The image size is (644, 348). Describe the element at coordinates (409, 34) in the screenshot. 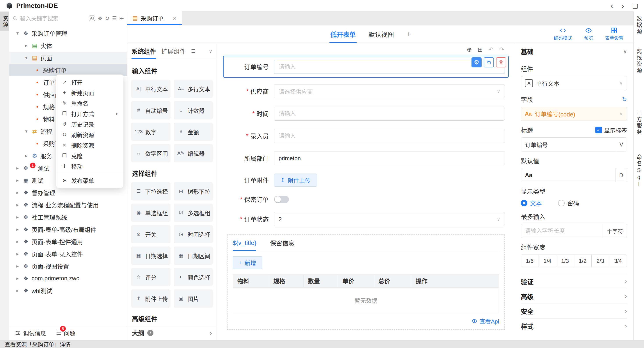

I see `add-view-button: +` at that location.